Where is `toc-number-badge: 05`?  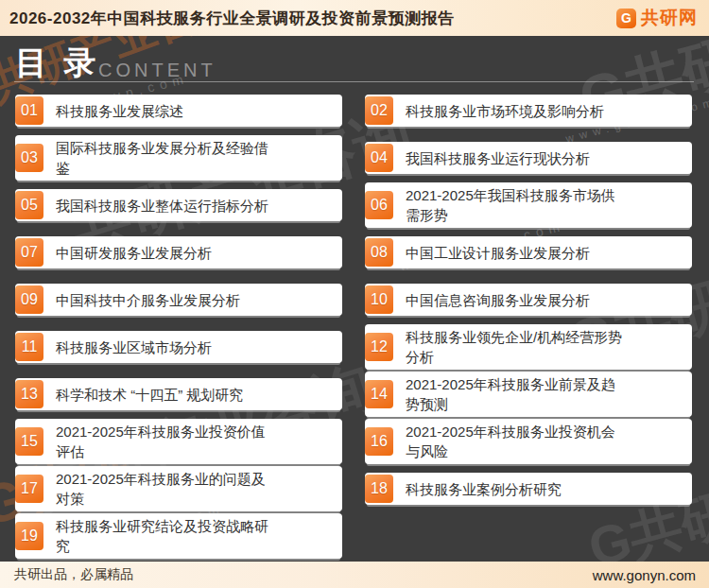 toc-number-badge: 05 is located at coordinates (29, 205).